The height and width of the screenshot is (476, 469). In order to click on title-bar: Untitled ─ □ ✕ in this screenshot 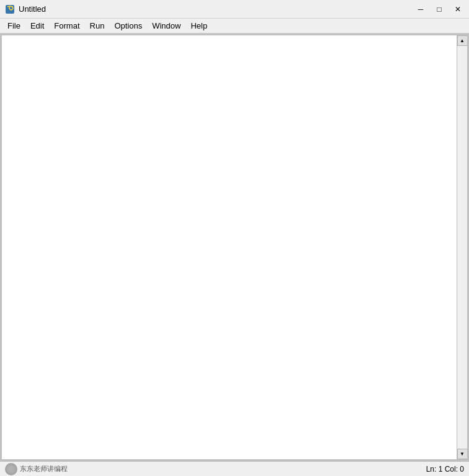, I will do `click(234, 9)`.